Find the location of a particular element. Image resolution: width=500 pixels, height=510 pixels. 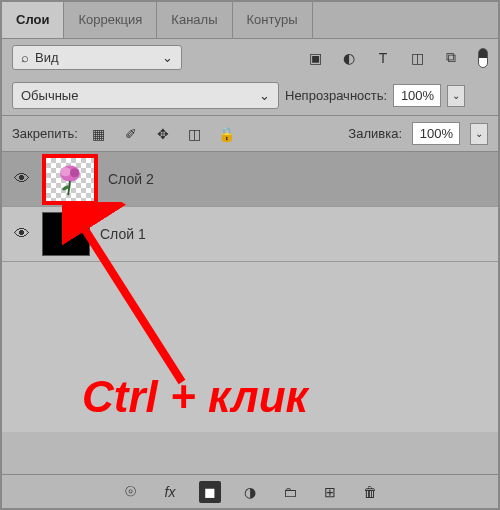

fill-value: 100% is located at coordinates (436, 134).